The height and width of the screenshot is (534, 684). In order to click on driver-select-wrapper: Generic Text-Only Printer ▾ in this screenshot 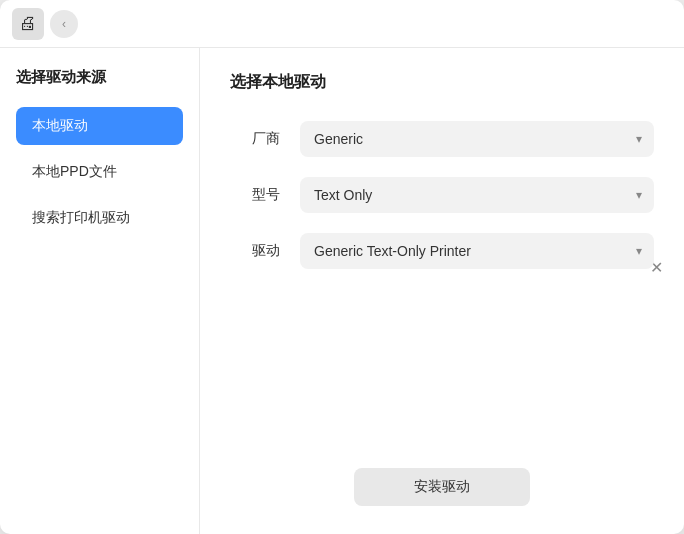, I will do `click(477, 251)`.